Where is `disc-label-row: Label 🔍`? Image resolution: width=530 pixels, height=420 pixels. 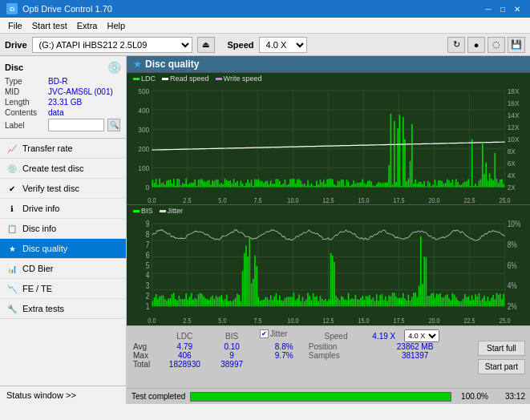
disc-label-row: Label 🔍 is located at coordinates (63, 125).